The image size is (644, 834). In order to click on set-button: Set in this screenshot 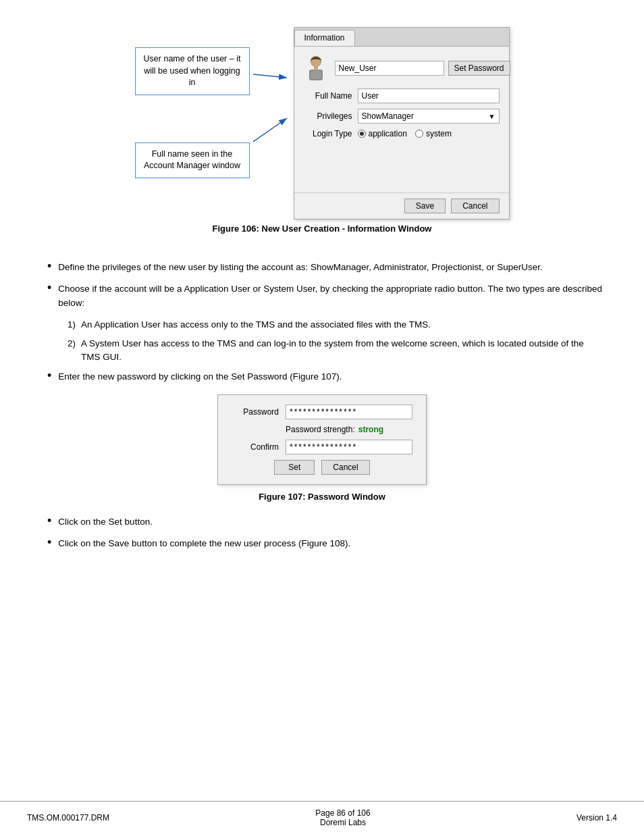, I will do `click(294, 467)`.